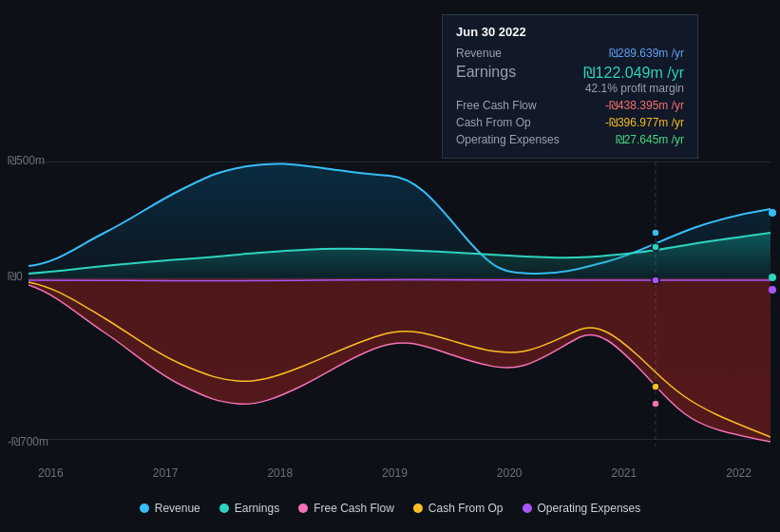 This screenshot has width=780, height=532. Describe the element at coordinates (15, 276) in the screenshot. I see `y-label-0: ₪0` at that location.